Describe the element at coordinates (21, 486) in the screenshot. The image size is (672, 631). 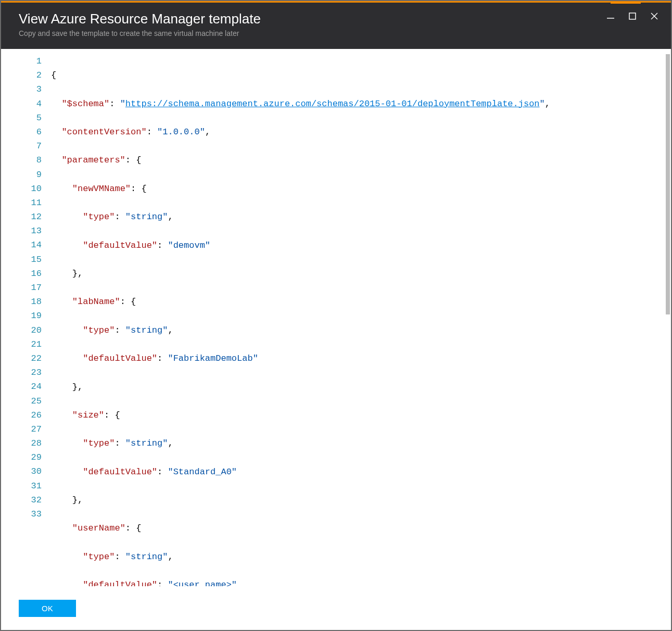
I see `line-number: 31` at that location.